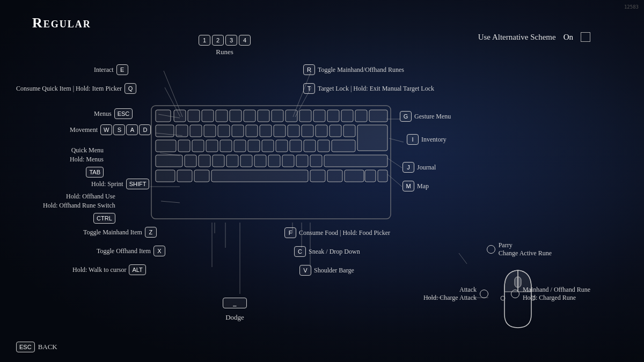 Image resolution: width=644 pixels, height=362 pixels. Describe the element at coordinates (111, 130) in the screenshot. I see `annotation-movement: Movement W S A D` at that location.